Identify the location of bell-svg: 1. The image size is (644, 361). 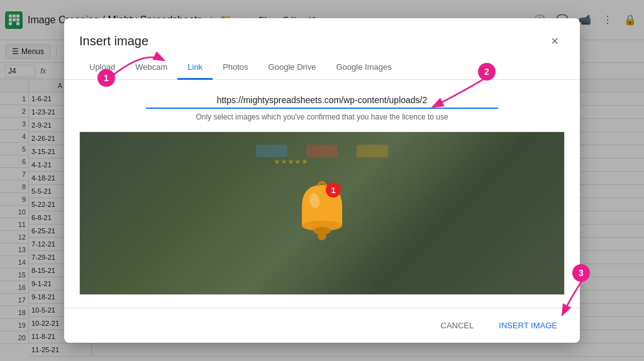
(322, 213).